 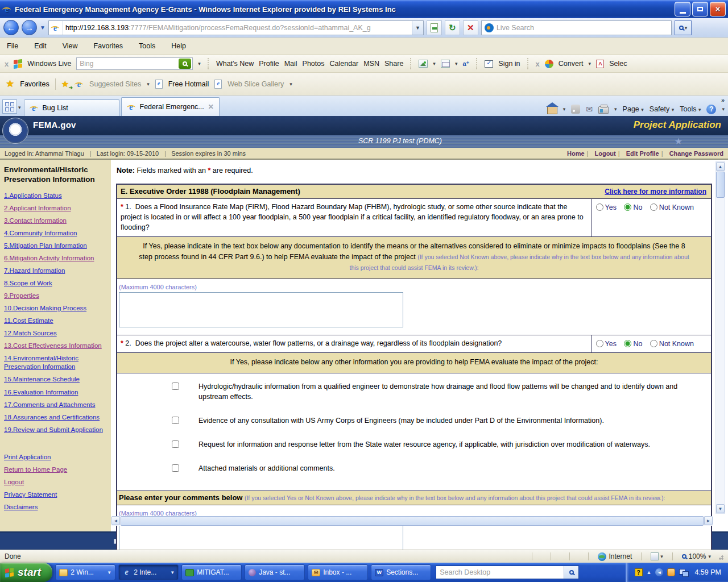 What do you see at coordinates (56, 483) in the screenshot?
I see `logout-sidebar-link: Logout` at bounding box center [56, 483].